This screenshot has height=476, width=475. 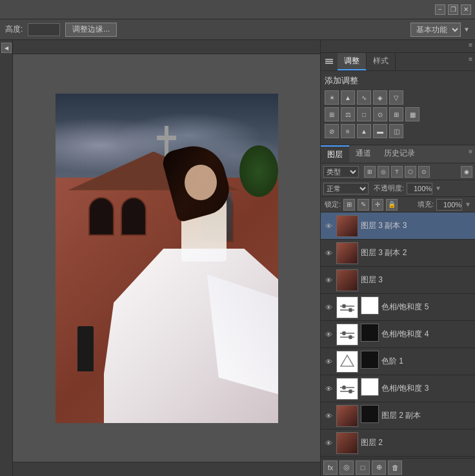 I want to click on delete-layer-button: 🗑, so click(x=395, y=468).